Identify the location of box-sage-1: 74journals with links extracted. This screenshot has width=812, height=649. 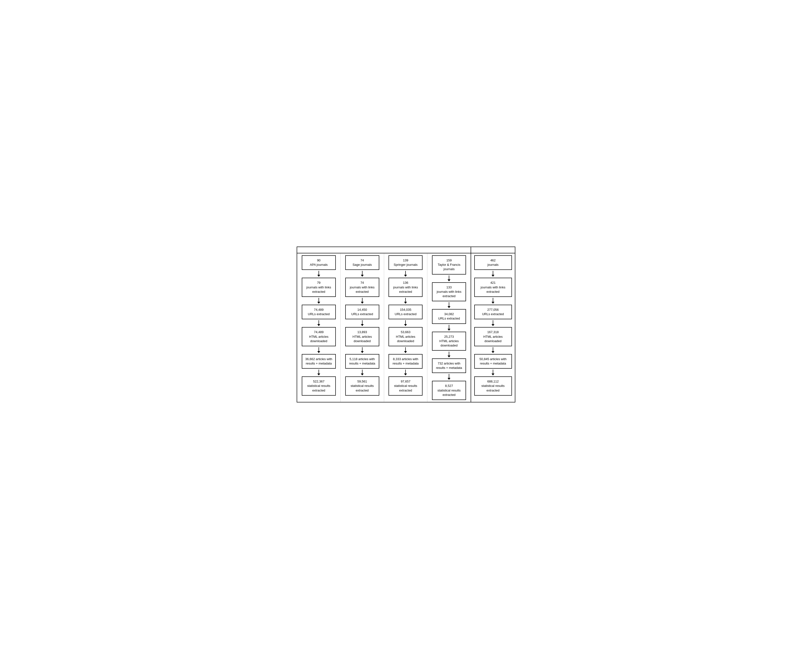
(362, 287).